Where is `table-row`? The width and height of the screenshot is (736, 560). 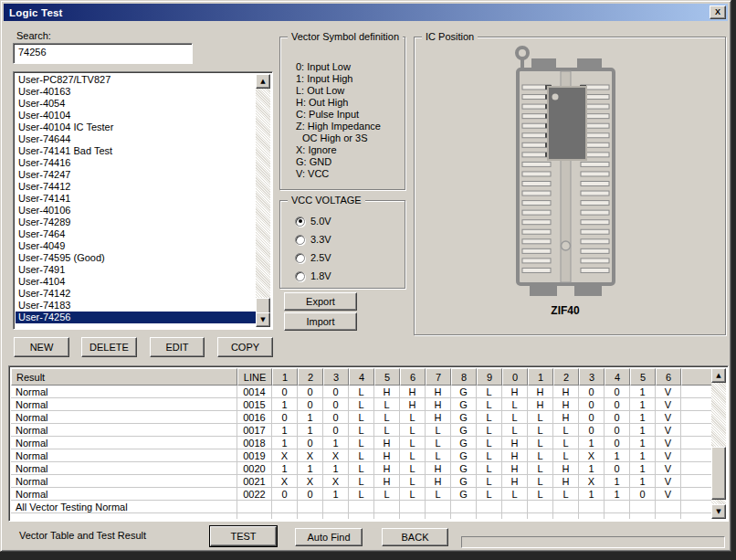
table-row is located at coordinates (362, 516).